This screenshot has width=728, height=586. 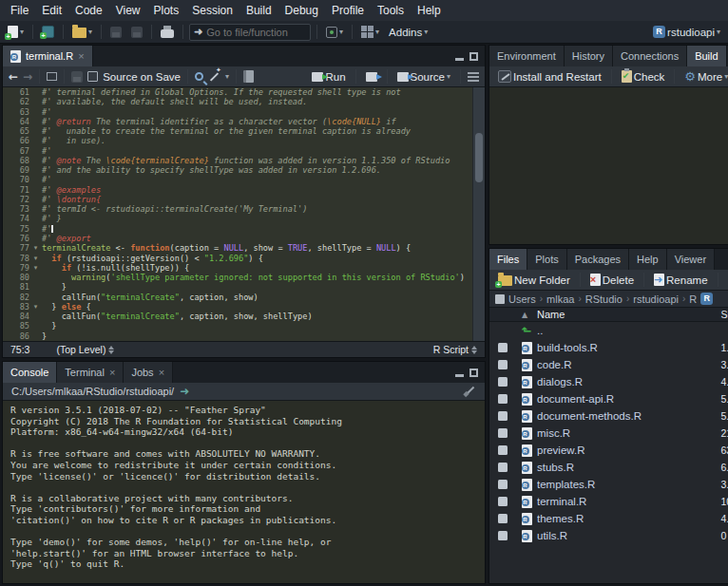 What do you see at coordinates (608, 348) in the screenshot?
I see `file-row: Rbuild-tools.R1.5 KB` at bounding box center [608, 348].